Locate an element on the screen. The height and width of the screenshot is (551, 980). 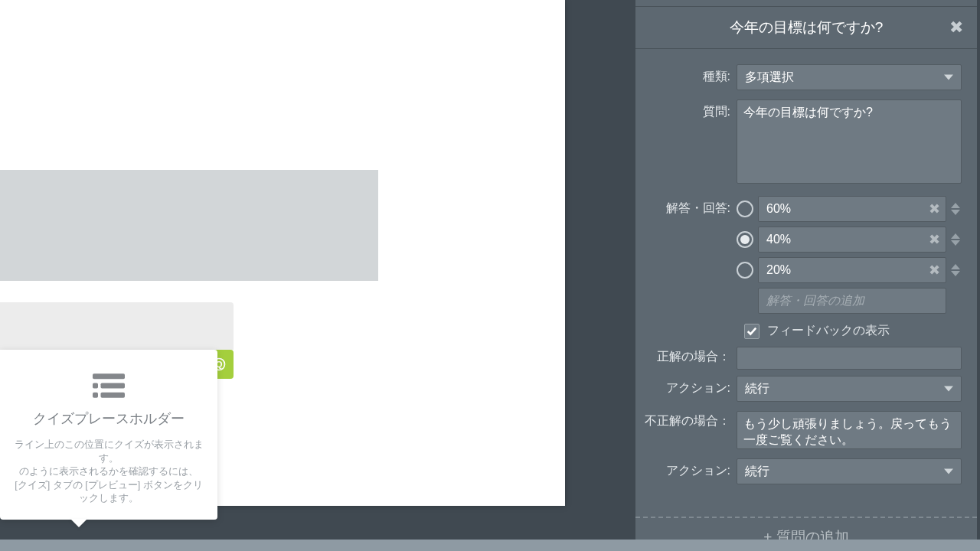
quiz-placeholder-title: クイズプレースホルダー is located at coordinates (109, 419).